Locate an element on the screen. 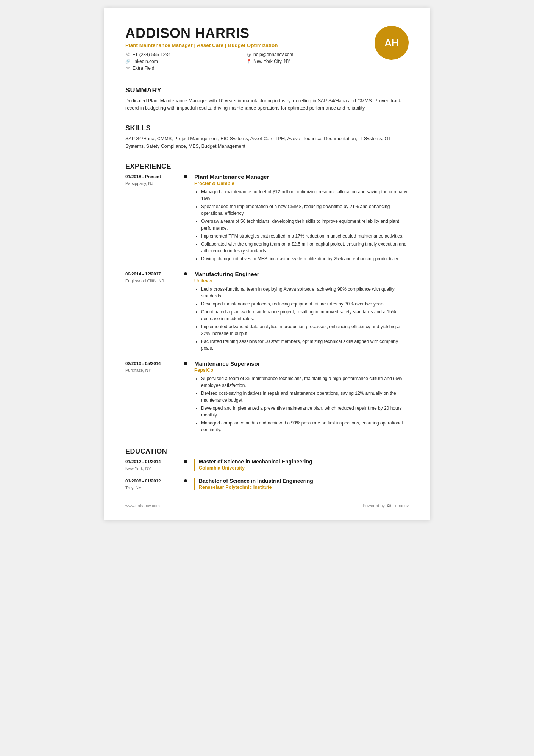 Image resolution: width=534 pixels, height=756 pixels. bullet-item: Managed a maintenance budget of $12 mill… is located at coordinates (305, 195).